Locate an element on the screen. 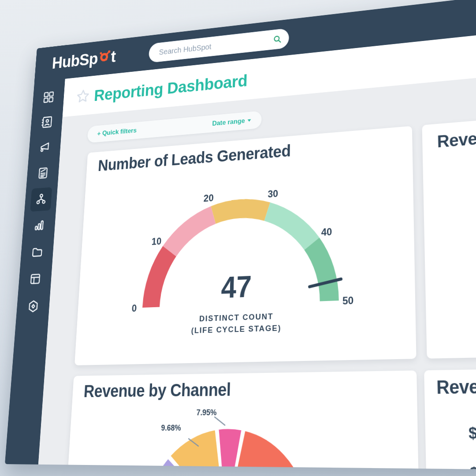  sidebar-item-marketing is located at coordinates (45, 147).